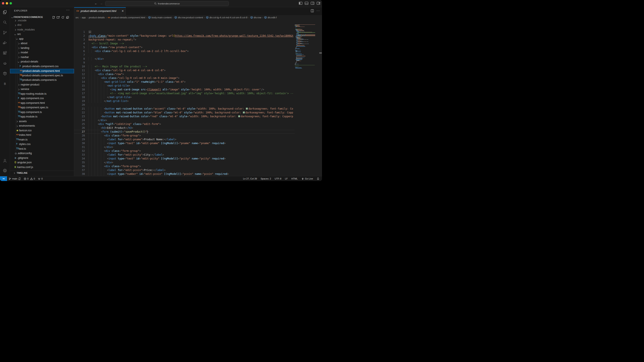 This screenshot has width=644, height=362. Describe the element at coordinates (191, 116) in the screenshot. I see `code-line: <button mat-raised-button color="red" cl…` at that location.